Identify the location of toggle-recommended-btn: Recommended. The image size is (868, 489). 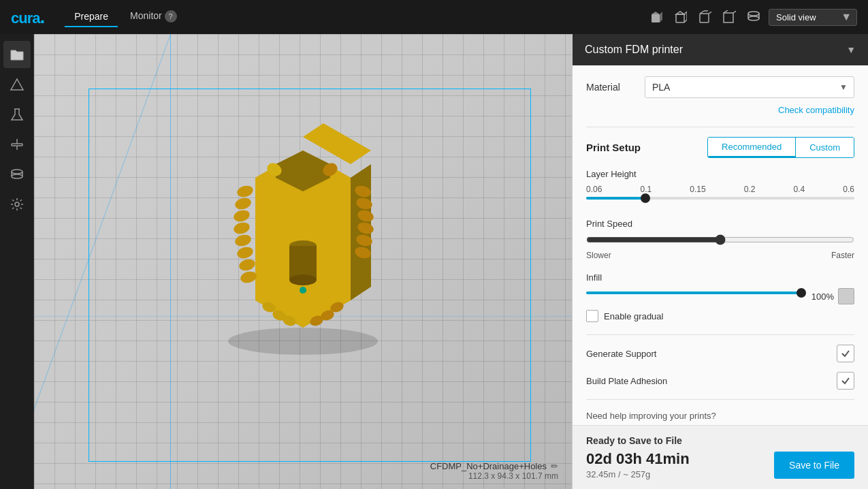
(752, 147).